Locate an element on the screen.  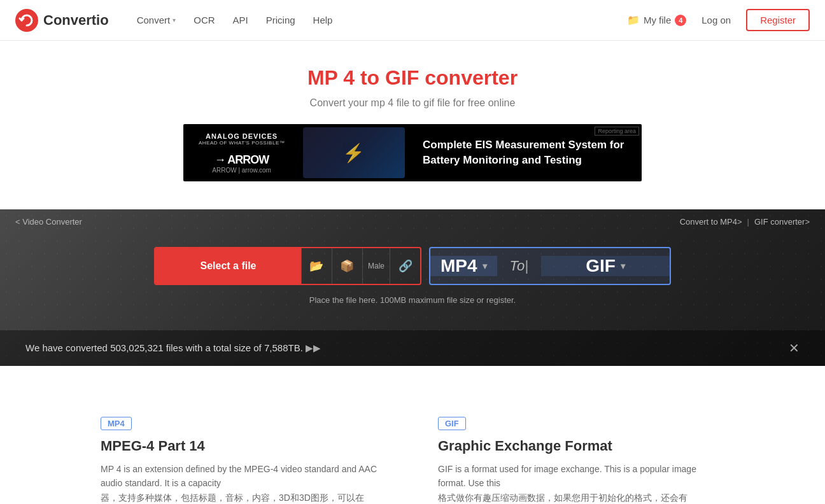
mp4-info: MP4 MPEG-4 Part 14 MP 4 is an extension … is located at coordinates (244, 461).